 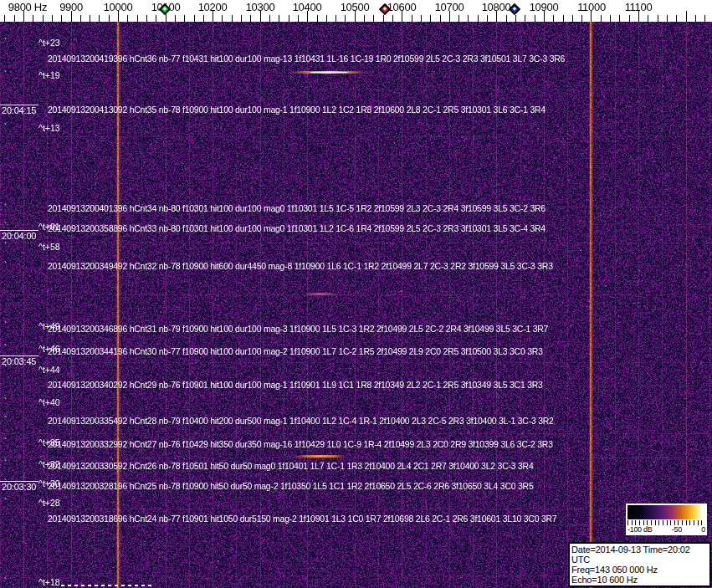 What do you see at coordinates (49, 582) in the screenshot?
I see `event-tag-t18: ^t+18` at bounding box center [49, 582].